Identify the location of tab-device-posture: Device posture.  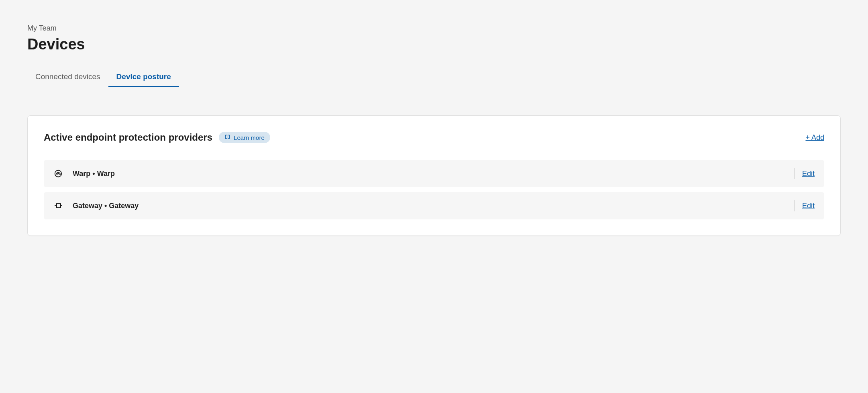
(144, 77).